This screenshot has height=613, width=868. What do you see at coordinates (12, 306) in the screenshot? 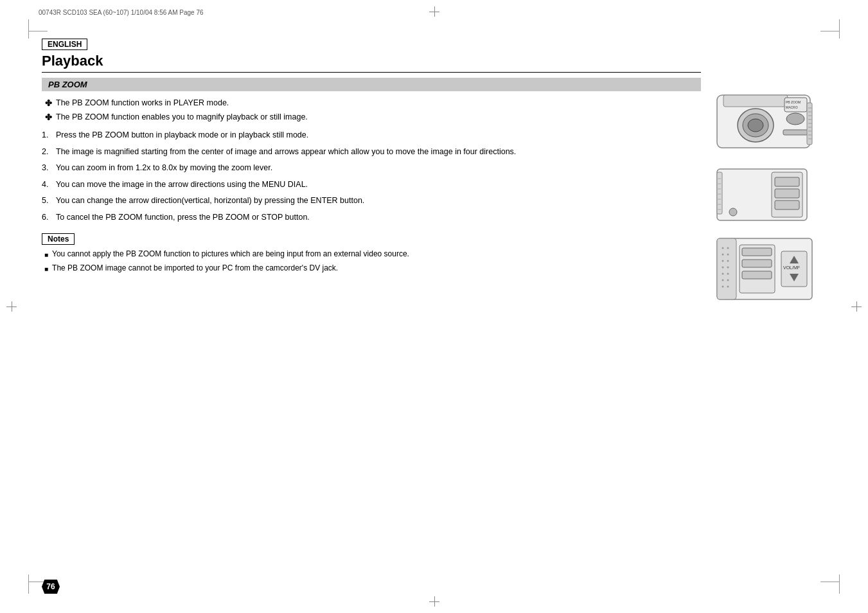
I see `crosshair-left` at bounding box center [12, 306].